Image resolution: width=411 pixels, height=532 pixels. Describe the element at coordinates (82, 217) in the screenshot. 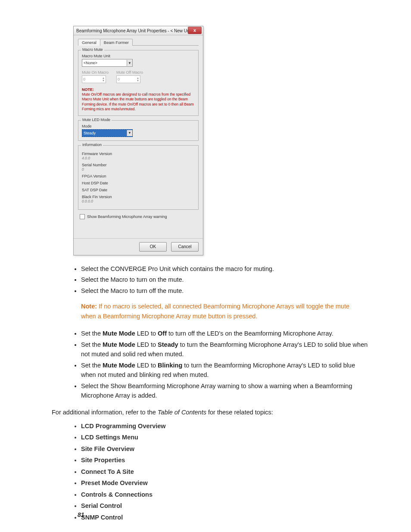

I see `checkbox-icon` at that location.